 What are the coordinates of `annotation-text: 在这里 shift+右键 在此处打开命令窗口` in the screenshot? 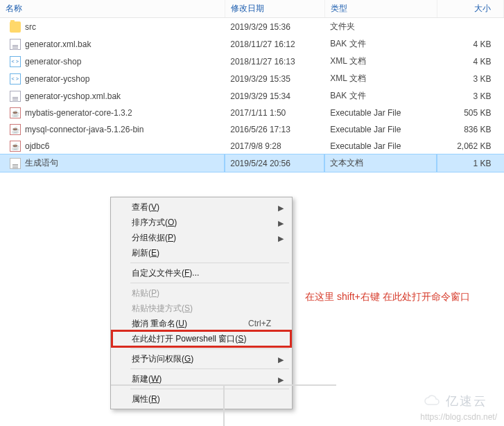 It's located at (399, 296).